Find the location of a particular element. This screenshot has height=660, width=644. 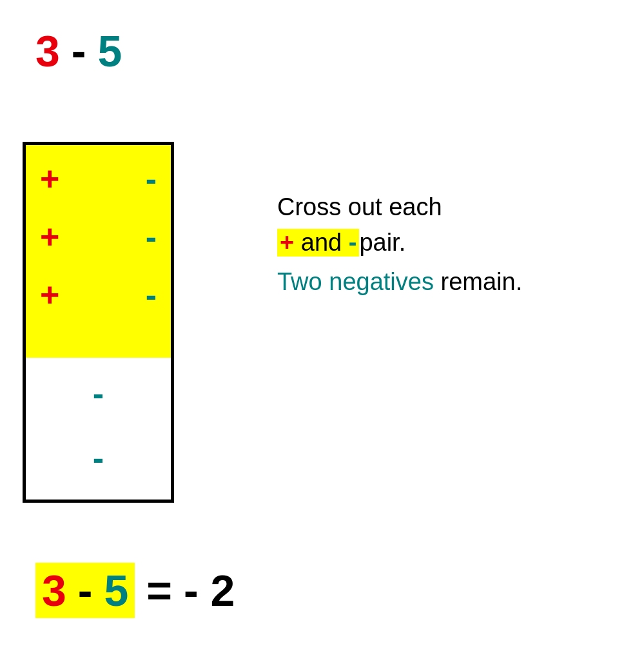

minus-sign-white-1: - is located at coordinates (98, 393).